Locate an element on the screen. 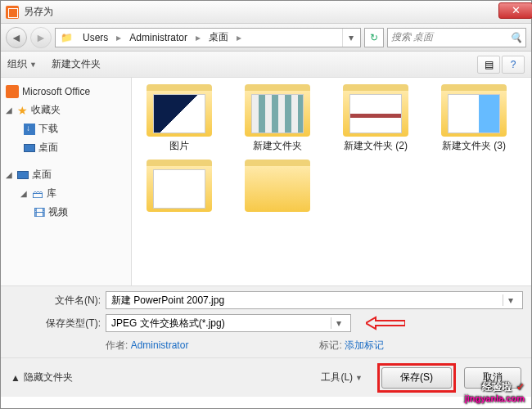 This screenshot has height=409, width=532. filename-input: 新建 PowerPoint 2007.jpg ▾ is located at coordinates (314, 300).